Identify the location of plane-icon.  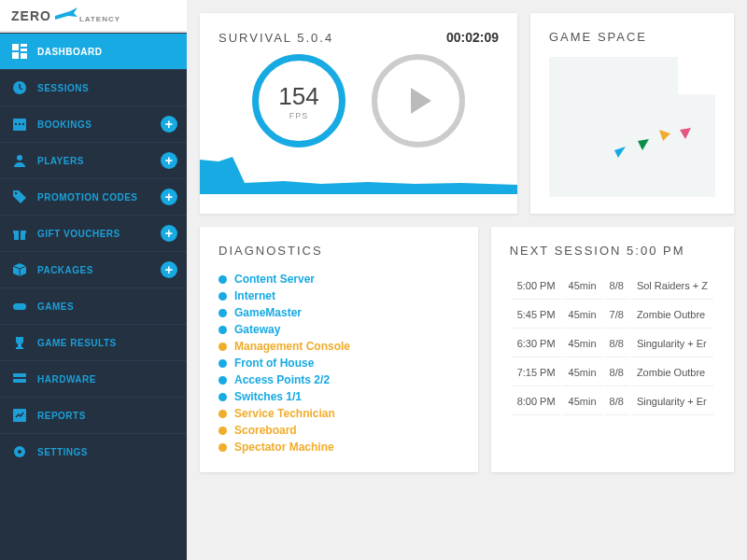
(66, 15).